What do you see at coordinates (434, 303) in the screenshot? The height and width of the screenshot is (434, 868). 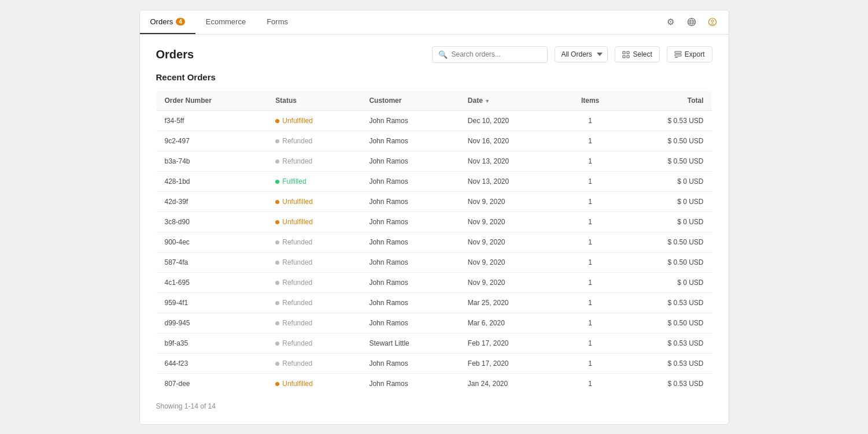 I see `table-row: 959-4f1 Refunded John Ramos Mar 25, 2020…` at bounding box center [434, 303].